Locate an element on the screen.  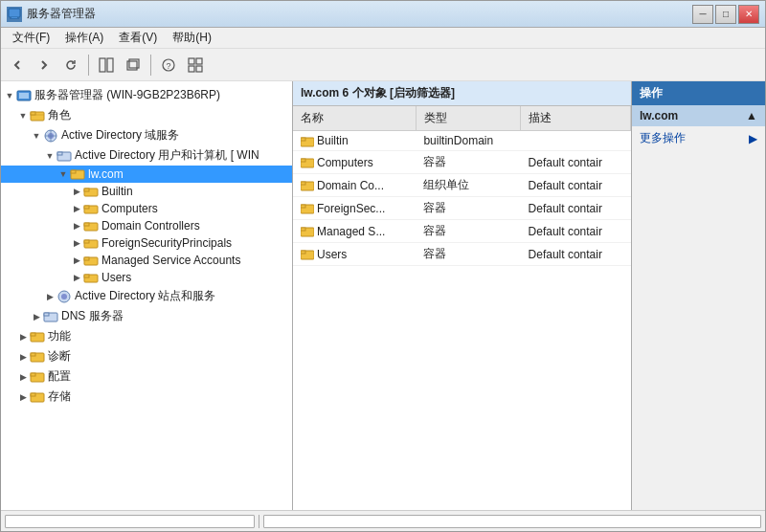
tree-diagnostics-label: 诊断 is located at coordinates (59, 356).